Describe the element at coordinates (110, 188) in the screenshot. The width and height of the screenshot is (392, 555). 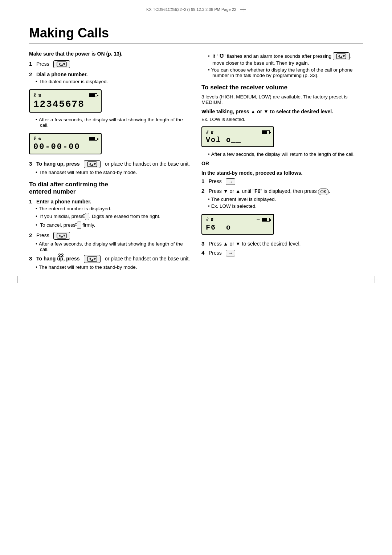
I see `section-confirm-heading: To dial after confirming theentered numb…` at that location.